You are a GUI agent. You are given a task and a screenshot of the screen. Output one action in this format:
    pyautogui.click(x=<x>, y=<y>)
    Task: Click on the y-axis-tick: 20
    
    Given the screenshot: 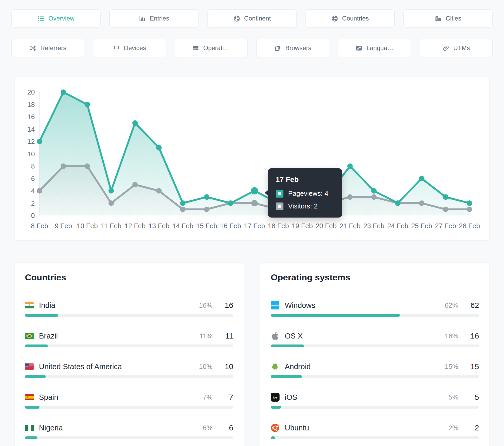 What is the action you would take?
    pyautogui.click(x=31, y=92)
    